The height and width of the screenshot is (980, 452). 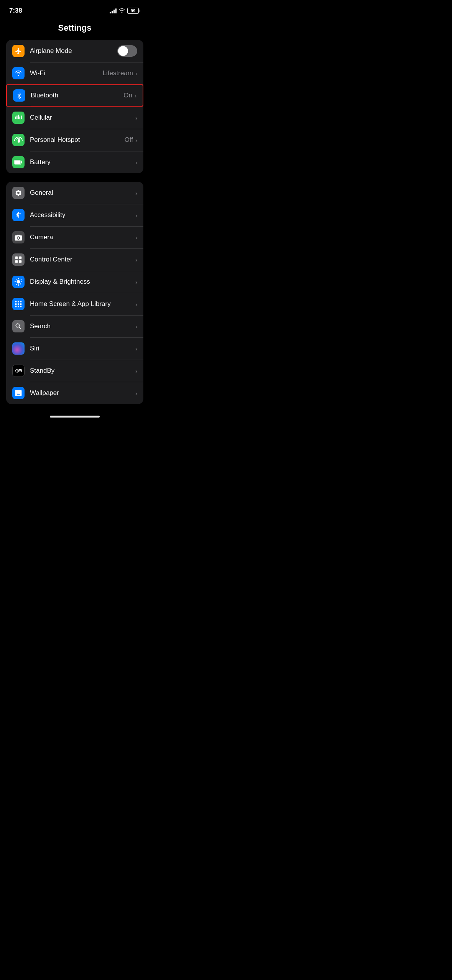 I want to click on home-screen-row: Home Screen & App Library ›, so click(x=75, y=304).